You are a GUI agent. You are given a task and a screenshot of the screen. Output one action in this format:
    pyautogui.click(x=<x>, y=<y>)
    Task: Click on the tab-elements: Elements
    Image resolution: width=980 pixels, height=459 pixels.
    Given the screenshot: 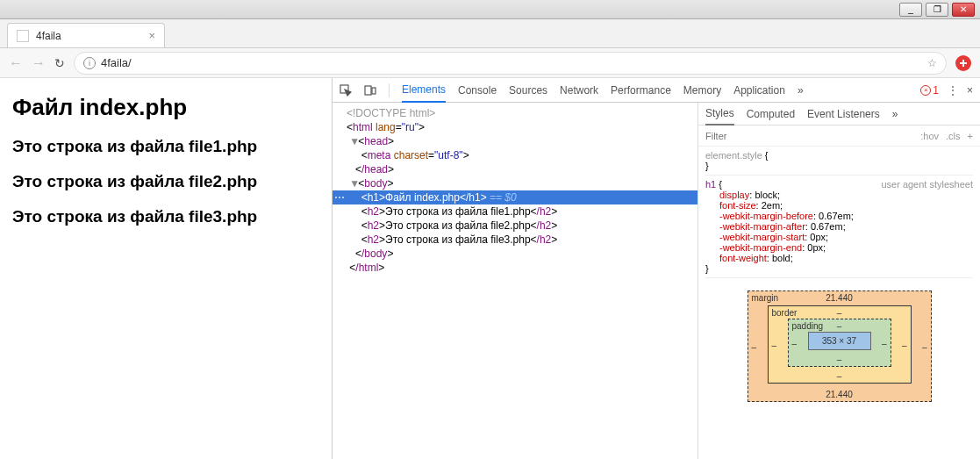 What is the action you would take?
    pyautogui.click(x=424, y=90)
    